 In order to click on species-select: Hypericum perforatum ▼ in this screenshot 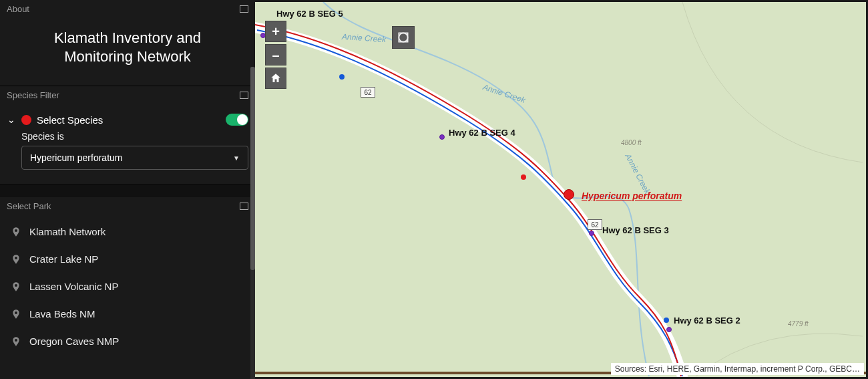, I will do `click(135, 158)`.